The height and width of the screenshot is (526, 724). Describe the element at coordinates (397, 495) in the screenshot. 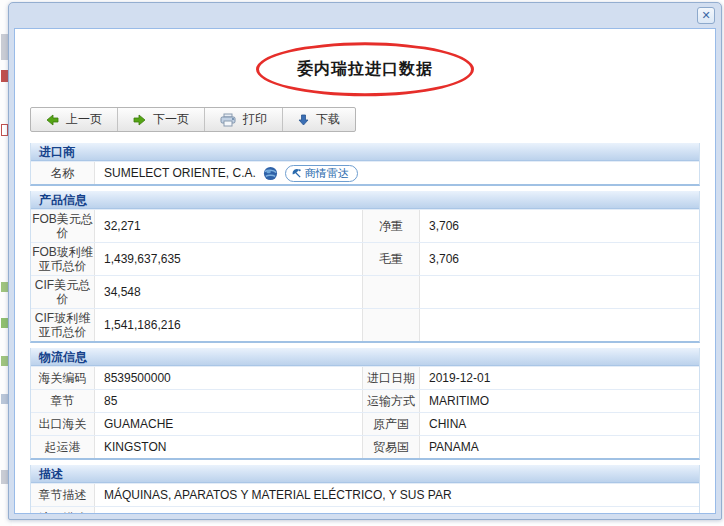

I see `field-value: MÁQUINAS, APARATOS Y MATERIAL ELÉCTRICO,…` at that location.